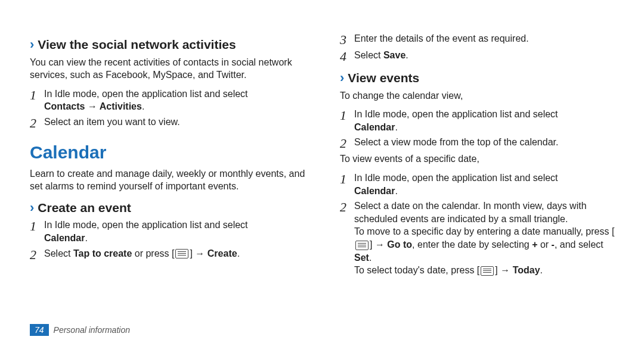  I want to click on subhead-text: Create an event, so click(84, 207).